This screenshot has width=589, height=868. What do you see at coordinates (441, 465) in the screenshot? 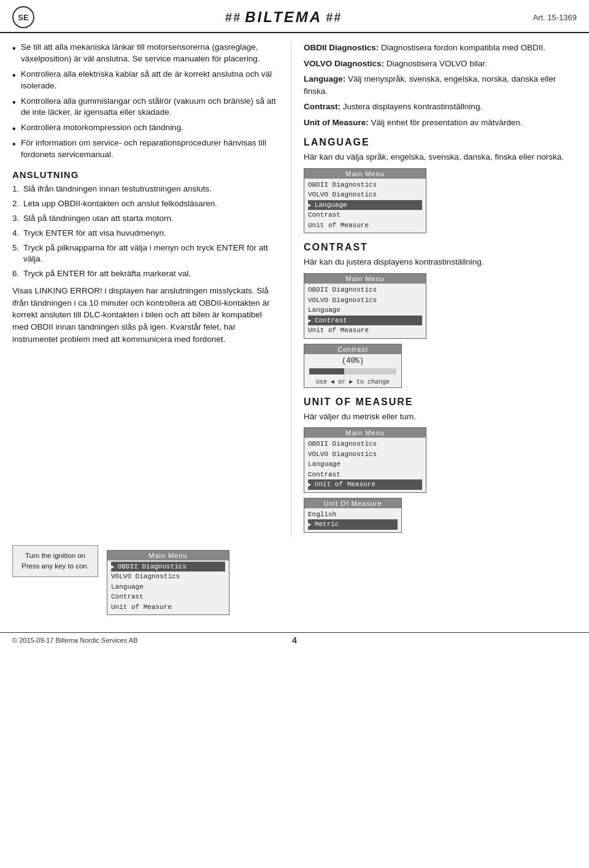
I see `unit-section: UNIT OF MEASURE Här väljer du metrisk el…` at bounding box center [441, 465].